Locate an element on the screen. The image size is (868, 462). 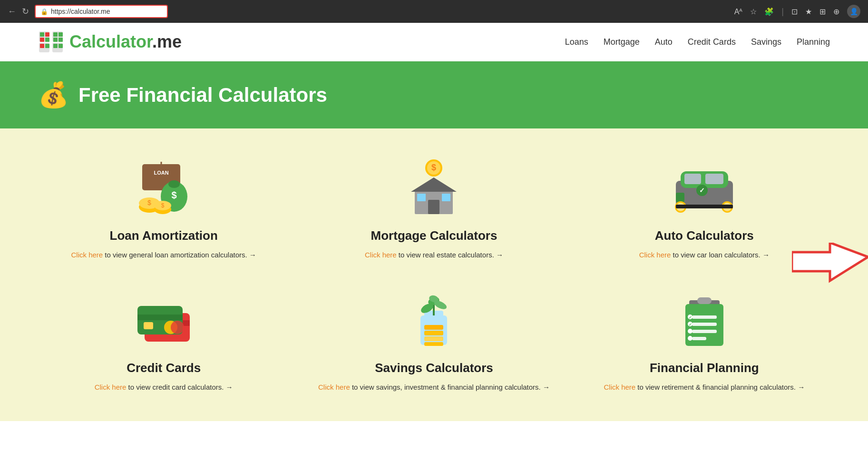
loan-icon-area: LOAN $ $ $ is located at coordinates (164, 188).